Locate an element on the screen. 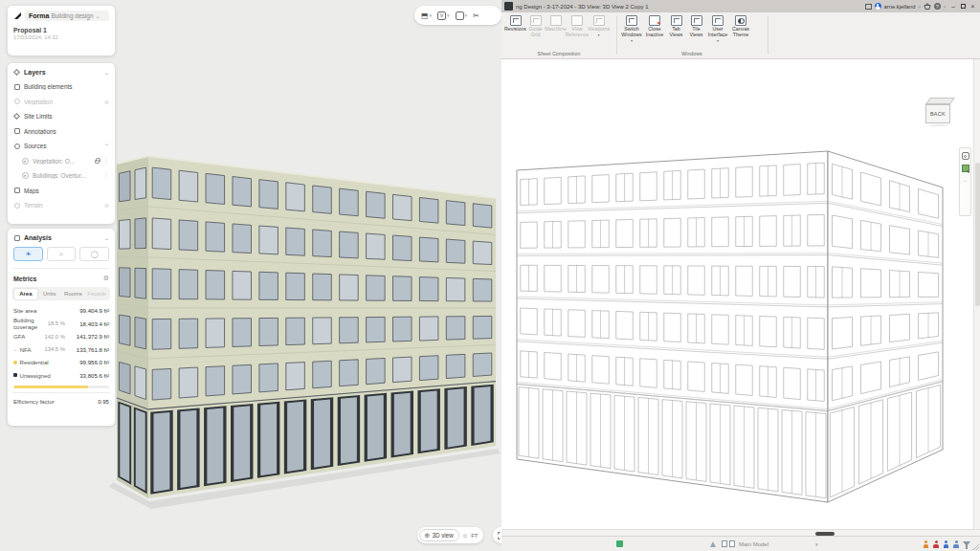 This screenshot has height=551, width=980. group-label-sheet-composition: Sheet Composition is located at coordinates (559, 54).